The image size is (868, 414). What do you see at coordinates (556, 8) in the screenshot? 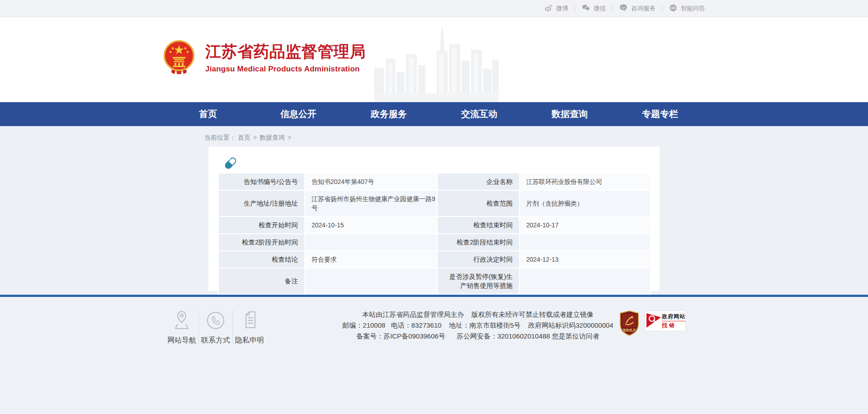
I see `topbar-link-weibo: 微博` at bounding box center [556, 8].